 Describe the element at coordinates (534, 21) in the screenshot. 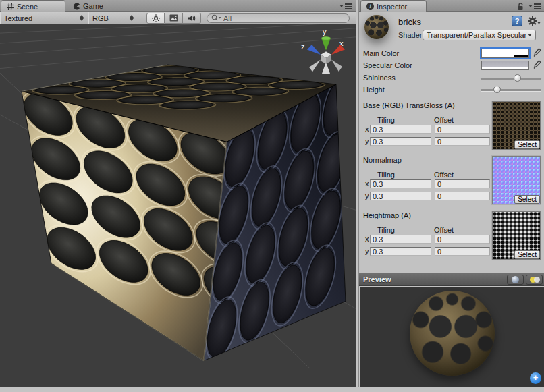

I see `gear-icon` at that location.